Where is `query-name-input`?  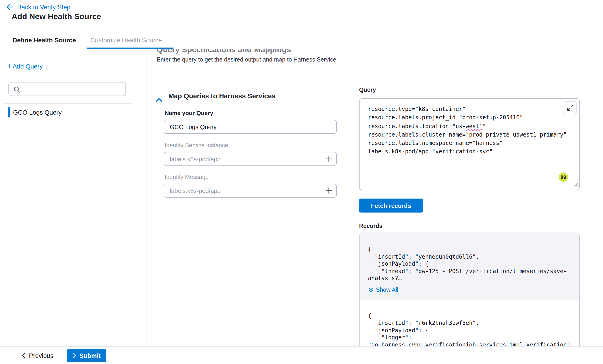 query-name-input is located at coordinates (250, 127).